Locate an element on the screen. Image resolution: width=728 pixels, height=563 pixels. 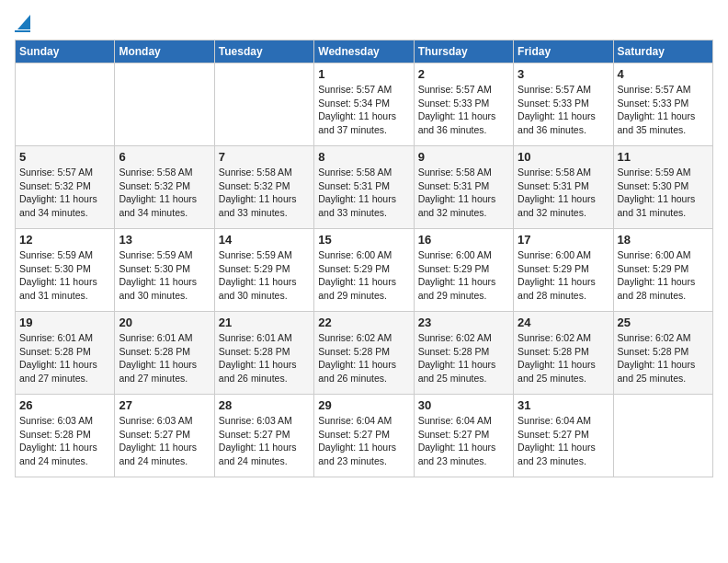
day-number: 26 is located at coordinates (64, 405).